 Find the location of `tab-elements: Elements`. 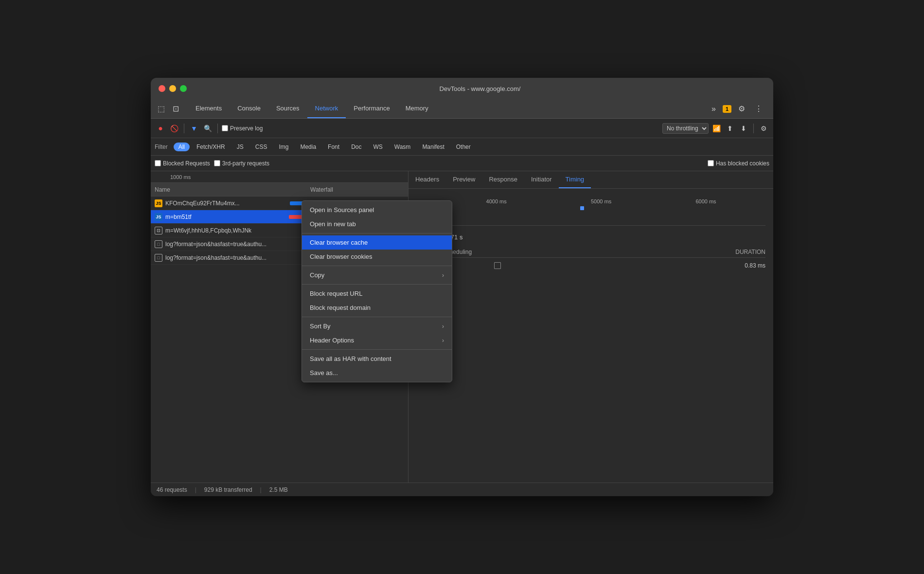

tab-elements: Elements is located at coordinates (209, 109).